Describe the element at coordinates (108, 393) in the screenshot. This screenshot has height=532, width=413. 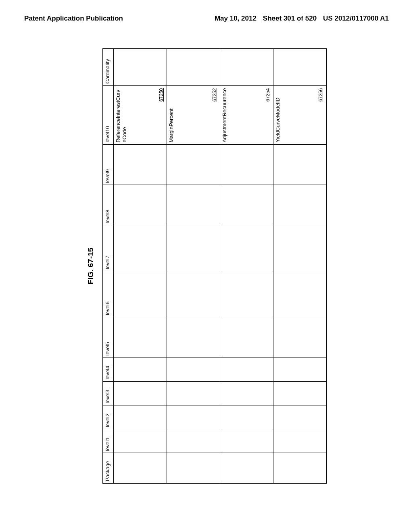
I see `col-header: level3` at that location.